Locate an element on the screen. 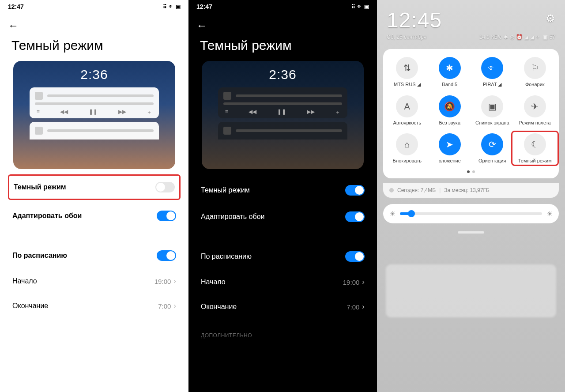 This screenshot has height=392, width=565. qs-speed: 14,9 КБ/с is located at coordinates (491, 37).